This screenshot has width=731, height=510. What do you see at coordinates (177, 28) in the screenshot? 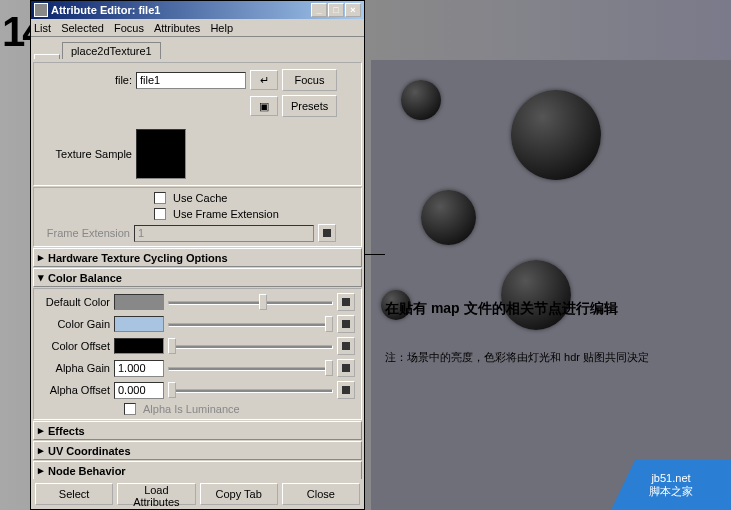
I see `menu-attributes: Attributes` at bounding box center [177, 28].